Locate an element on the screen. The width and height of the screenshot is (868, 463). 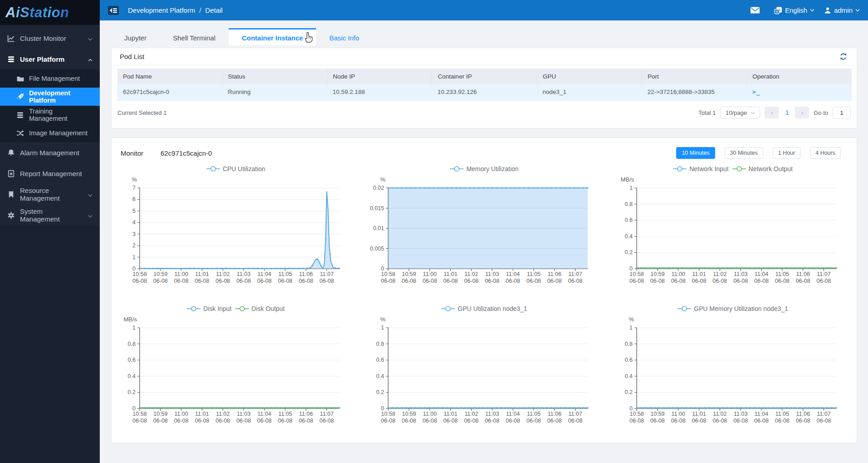
tab-container-instance: Container Instance is located at coordinates (272, 37).